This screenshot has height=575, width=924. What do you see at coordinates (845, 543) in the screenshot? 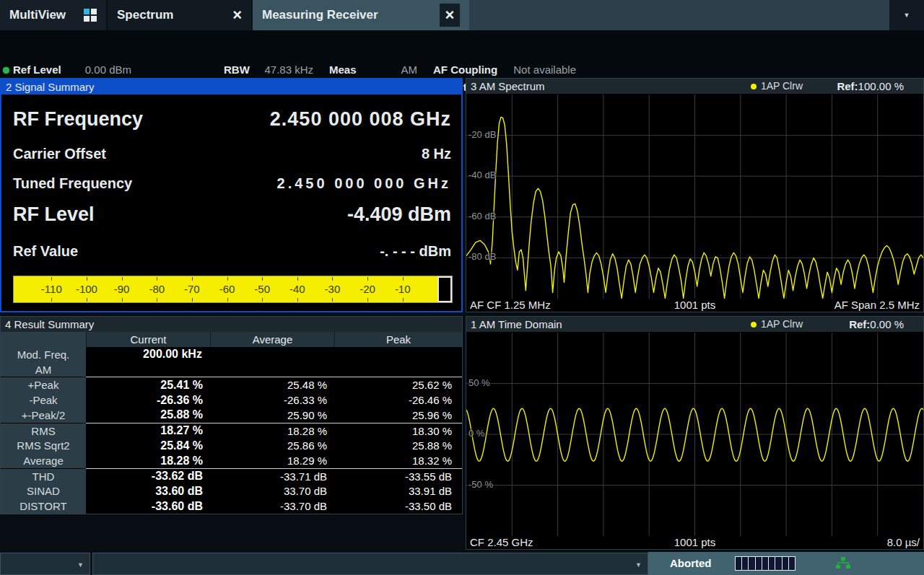
I see `x-axis-right-label: 8.0 µs/` at bounding box center [845, 543].